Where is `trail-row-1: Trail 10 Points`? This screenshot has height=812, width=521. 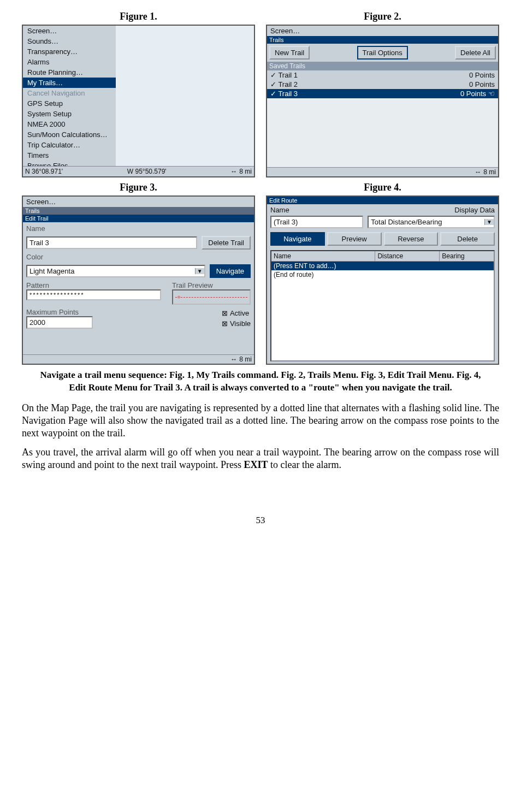
trail-row-1: Trail 10 Points is located at coordinates (382, 75).